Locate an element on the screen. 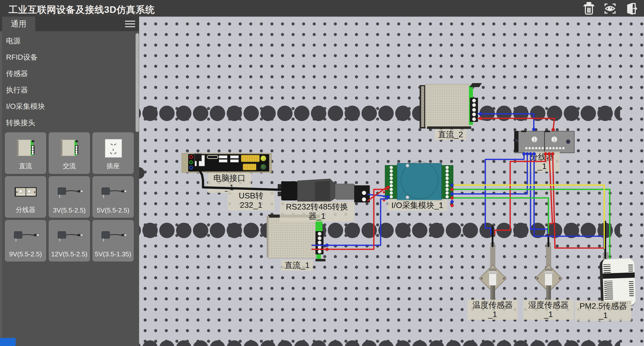  device-temperature-sensor is located at coordinates (493, 266).